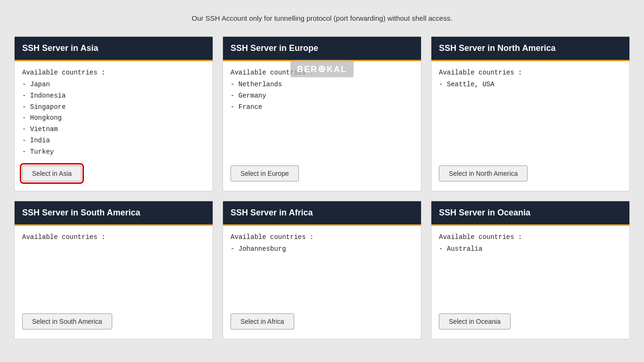  What do you see at coordinates (322, 96) in the screenshot?
I see `country-list-europe: - Netherlands- Germany- France` at bounding box center [322, 96].